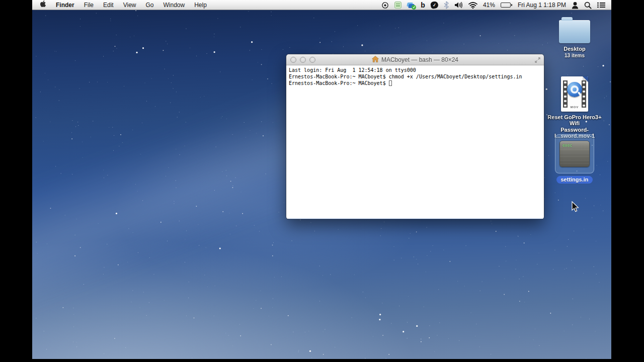  I want to click on volume-icon, so click(459, 5).